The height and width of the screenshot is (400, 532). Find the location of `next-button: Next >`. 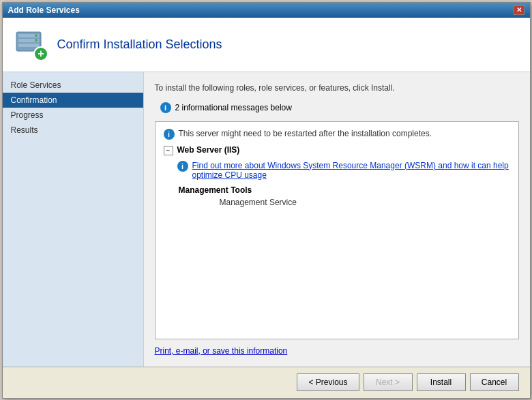

next-button: Next > is located at coordinates (388, 382).